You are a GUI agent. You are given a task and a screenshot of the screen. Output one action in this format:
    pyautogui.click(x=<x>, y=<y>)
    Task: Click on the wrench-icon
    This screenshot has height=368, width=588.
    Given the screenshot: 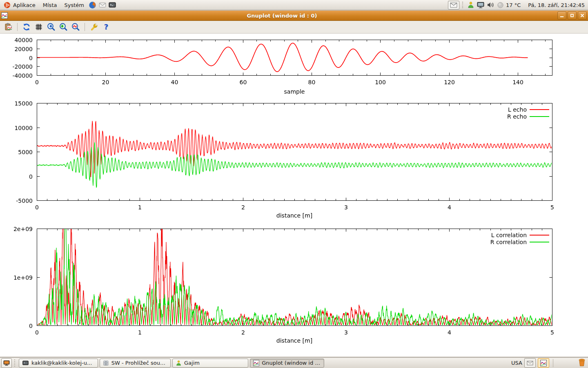 What is the action you would take?
    pyautogui.click(x=94, y=27)
    